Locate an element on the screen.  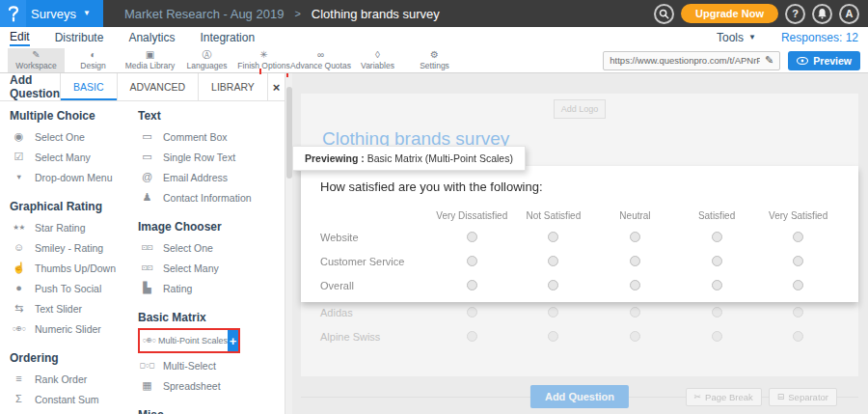
question-type-rank-order: ≡ Rank Order is located at coordinates (73, 378).